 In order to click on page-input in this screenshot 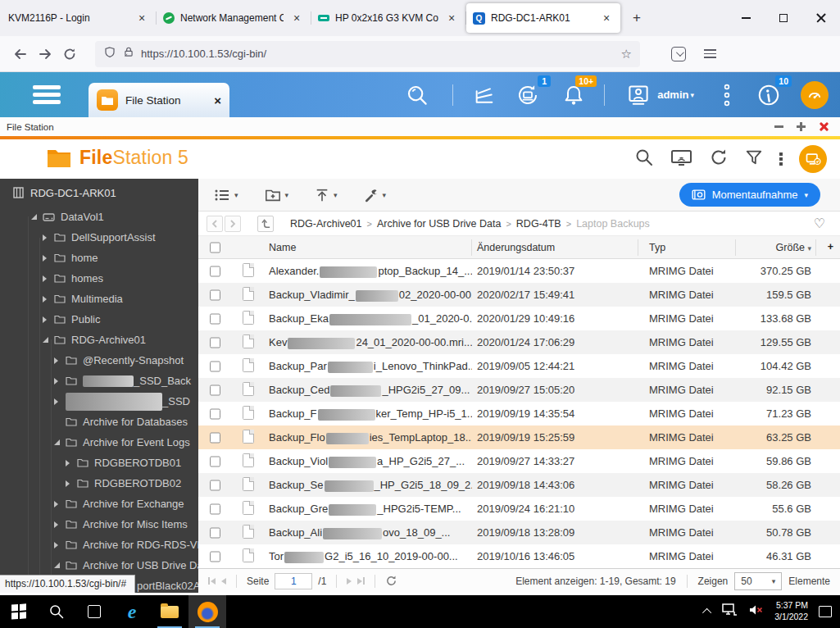, I will do `click(293, 581)`.